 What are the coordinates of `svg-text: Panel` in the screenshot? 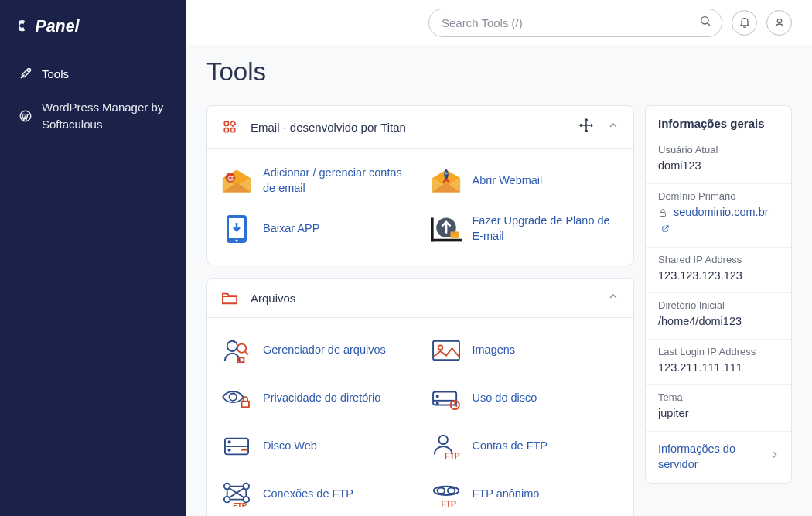 It's located at (57, 26).